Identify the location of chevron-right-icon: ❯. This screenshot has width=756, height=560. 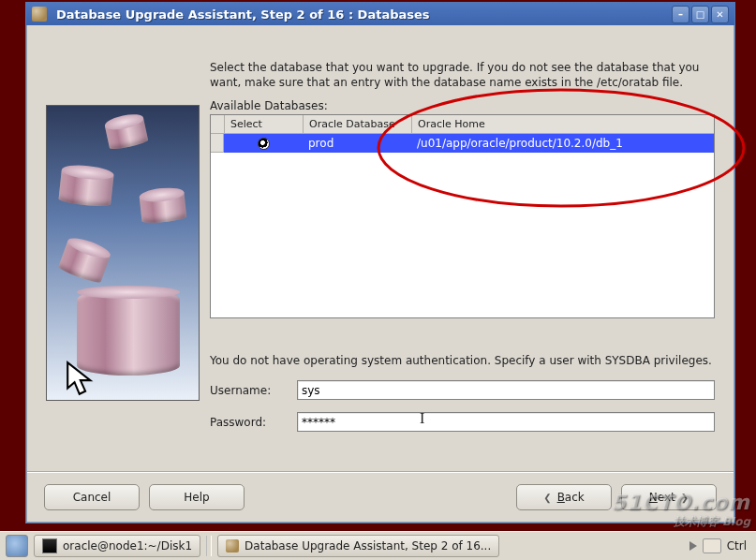
(685, 498).